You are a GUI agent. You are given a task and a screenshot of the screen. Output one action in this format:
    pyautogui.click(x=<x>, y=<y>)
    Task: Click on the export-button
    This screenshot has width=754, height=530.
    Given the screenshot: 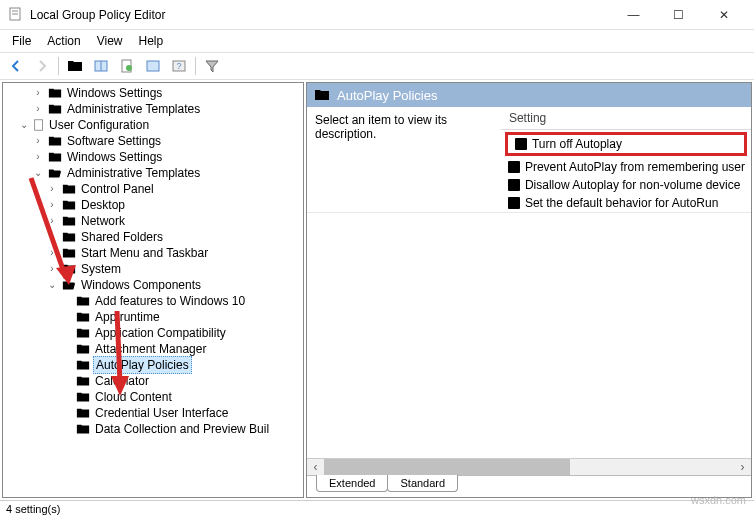 What is the action you would take?
    pyautogui.click(x=153, y=66)
    